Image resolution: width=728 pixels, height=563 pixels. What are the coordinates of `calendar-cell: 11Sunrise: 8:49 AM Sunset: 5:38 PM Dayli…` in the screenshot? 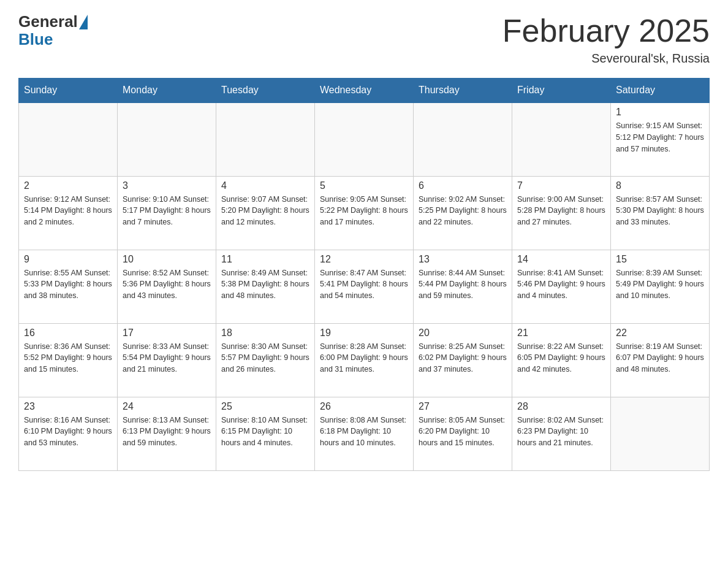 It's located at (266, 286).